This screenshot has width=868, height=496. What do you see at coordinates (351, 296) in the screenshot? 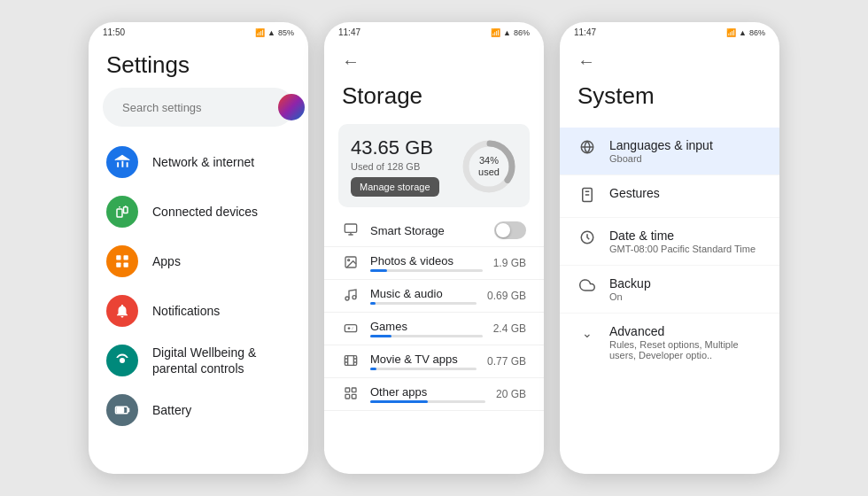
I see `music-icon` at bounding box center [351, 296].